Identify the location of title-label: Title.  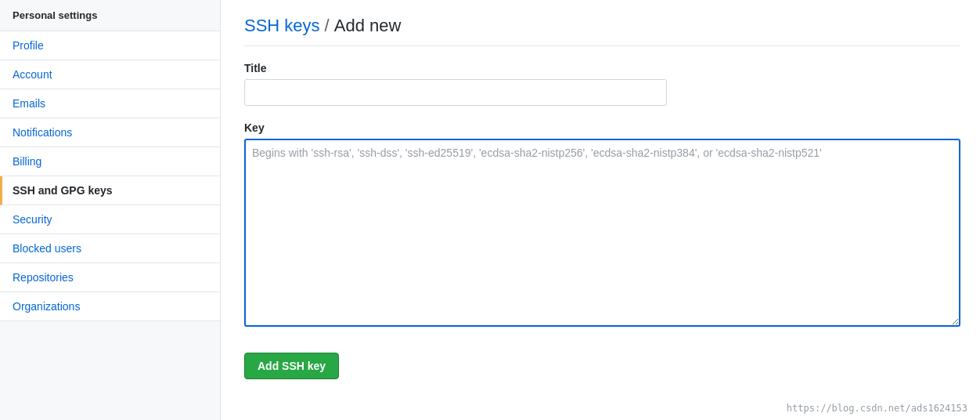
(603, 68).